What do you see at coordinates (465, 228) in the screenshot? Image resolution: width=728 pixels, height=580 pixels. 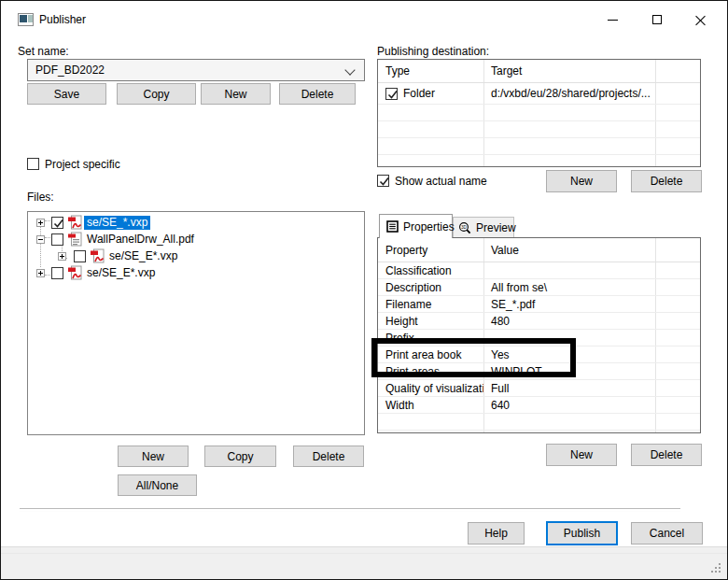 I see `magnifier-3d-icon: 3D` at bounding box center [465, 228].